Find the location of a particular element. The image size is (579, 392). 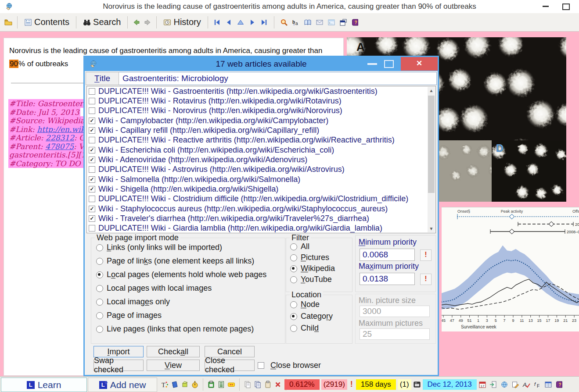

stopwatch-icon is located at coordinates (195, 385).